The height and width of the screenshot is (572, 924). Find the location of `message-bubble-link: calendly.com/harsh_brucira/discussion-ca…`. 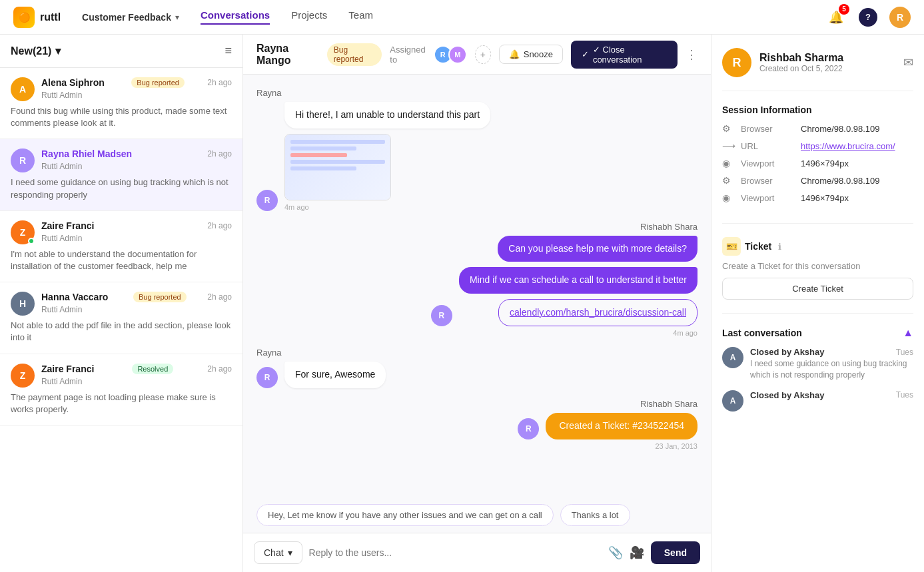

message-bubble-link: calendly.com/harsh_brucira/discussion-ca… is located at coordinates (598, 313).